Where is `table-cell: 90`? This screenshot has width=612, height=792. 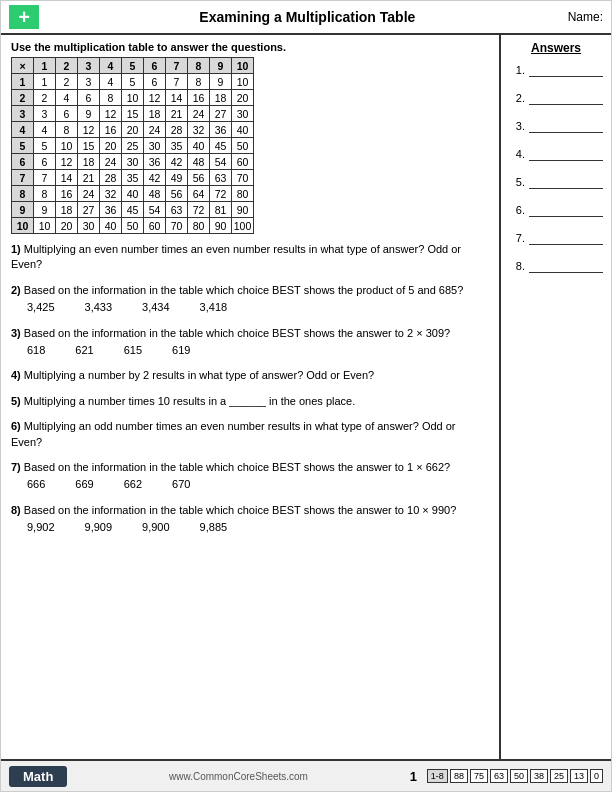
table-cell: 90 is located at coordinates (221, 226).